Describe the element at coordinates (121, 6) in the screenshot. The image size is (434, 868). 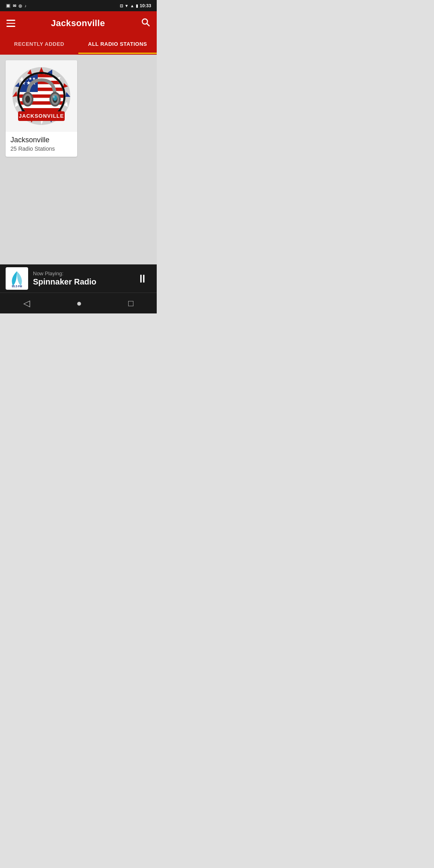
I see `cast-icon: ⊡` at that location.